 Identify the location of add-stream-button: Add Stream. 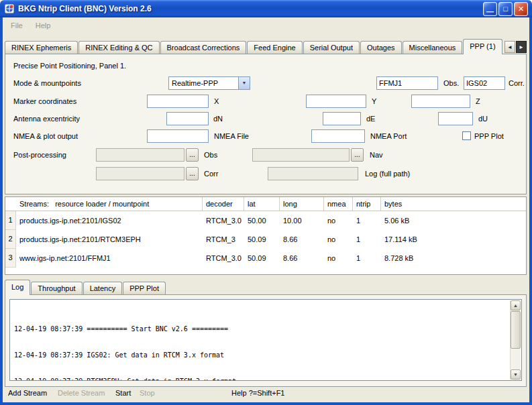
(28, 393).